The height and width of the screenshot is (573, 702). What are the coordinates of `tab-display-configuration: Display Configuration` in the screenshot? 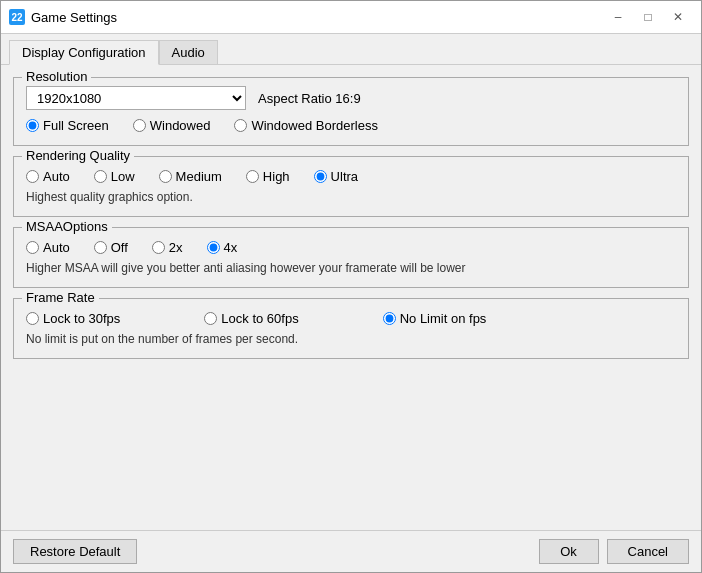 It's located at (84, 52).